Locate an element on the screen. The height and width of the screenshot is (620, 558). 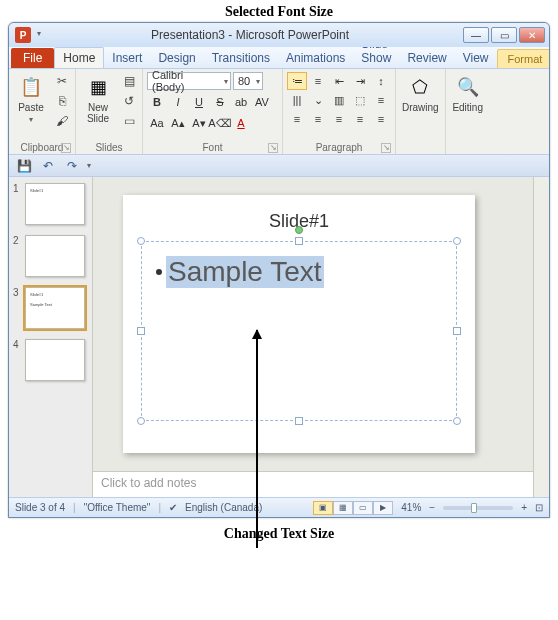
resize-handle-e is located at coordinates (457, 331).